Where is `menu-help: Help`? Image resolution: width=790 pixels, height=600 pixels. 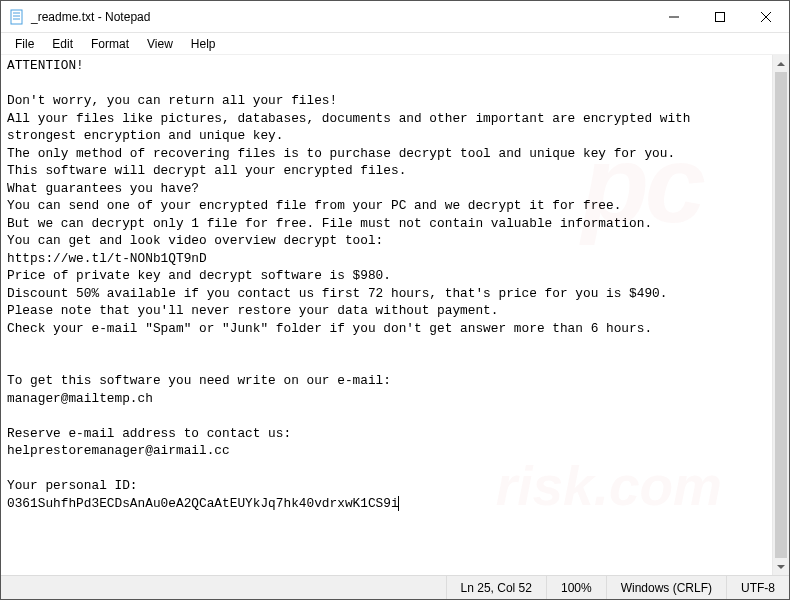
menu-help: Help is located at coordinates (204, 44).